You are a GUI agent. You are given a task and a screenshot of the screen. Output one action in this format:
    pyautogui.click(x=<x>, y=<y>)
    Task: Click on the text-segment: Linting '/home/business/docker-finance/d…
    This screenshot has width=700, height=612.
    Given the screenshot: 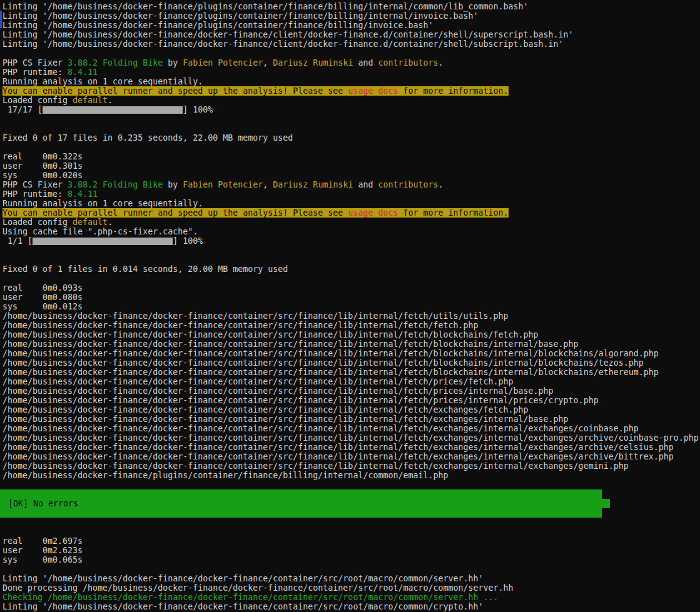 What is the action you would take?
    pyautogui.click(x=283, y=44)
    